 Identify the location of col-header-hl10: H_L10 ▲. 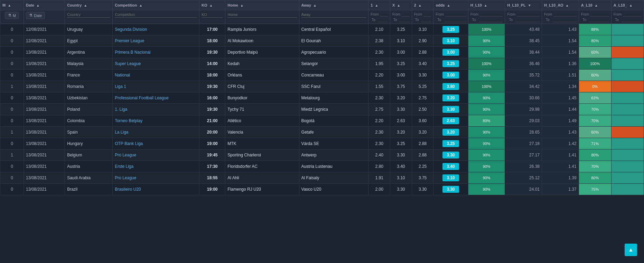
(487, 6).